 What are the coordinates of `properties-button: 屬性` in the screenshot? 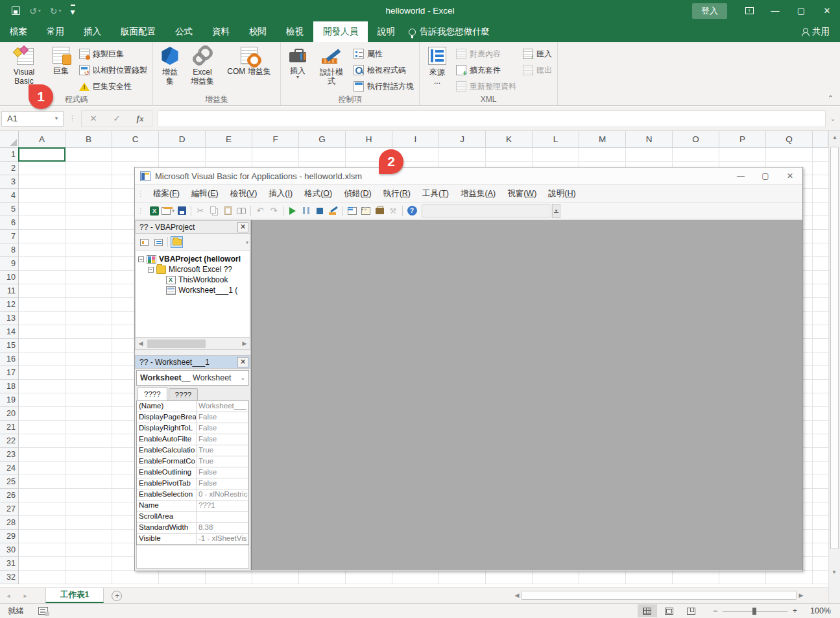 It's located at (384, 54).